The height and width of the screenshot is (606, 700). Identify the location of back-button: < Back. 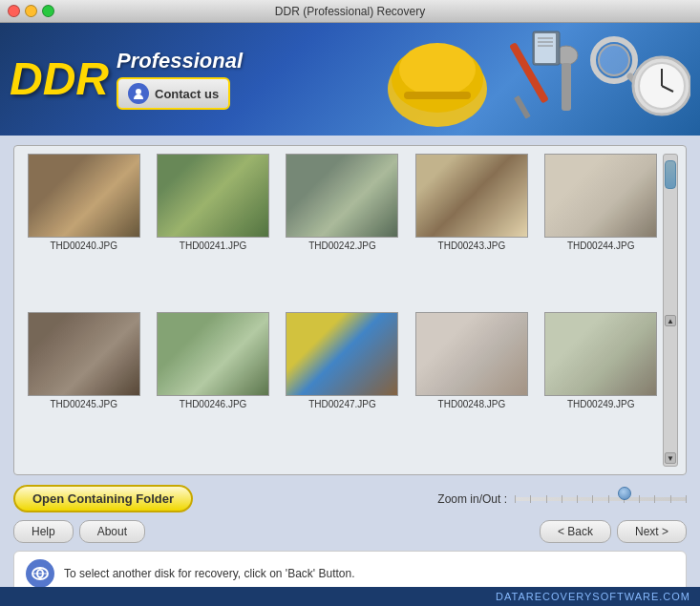
(575, 532).